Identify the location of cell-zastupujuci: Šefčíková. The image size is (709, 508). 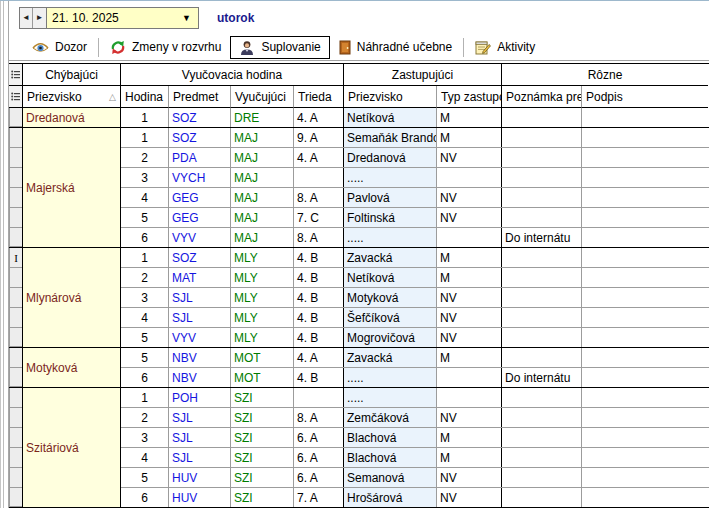
(390, 318).